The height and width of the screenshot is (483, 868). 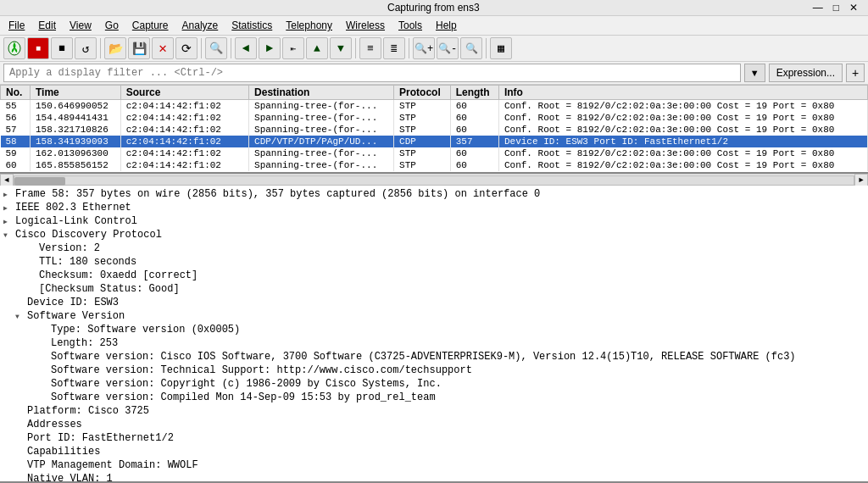 What do you see at coordinates (75, 93) in the screenshot?
I see `col-time: Time` at bounding box center [75, 93].